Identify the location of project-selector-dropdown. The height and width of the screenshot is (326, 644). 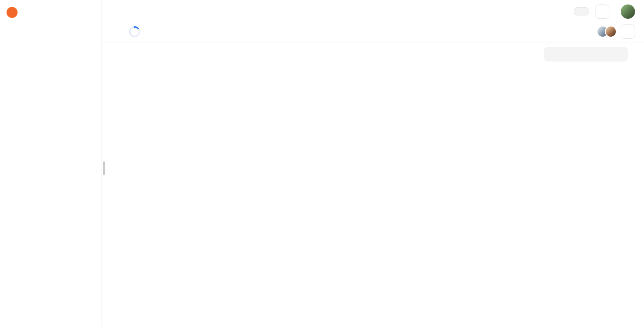
(582, 11).